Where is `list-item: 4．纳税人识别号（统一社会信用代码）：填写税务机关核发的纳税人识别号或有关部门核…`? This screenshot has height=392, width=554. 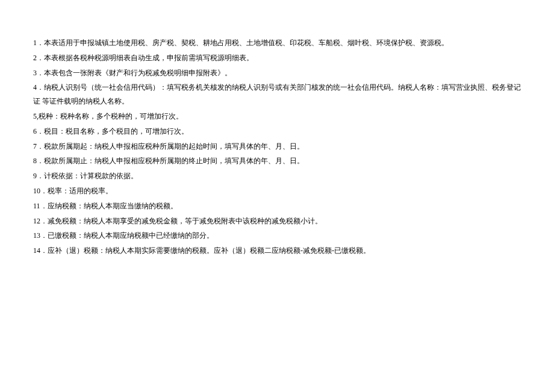
list-item: 4．纳税人识别号（统一社会信用代码）：填写税务机关核发的纳税人识别号或有关部门核… is located at coordinates (277, 95).